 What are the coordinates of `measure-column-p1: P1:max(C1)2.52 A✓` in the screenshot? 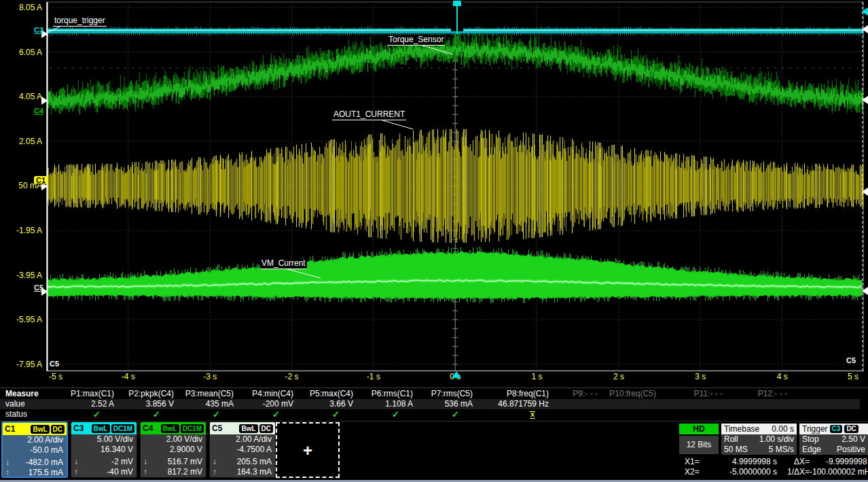 It's located at (90, 404).